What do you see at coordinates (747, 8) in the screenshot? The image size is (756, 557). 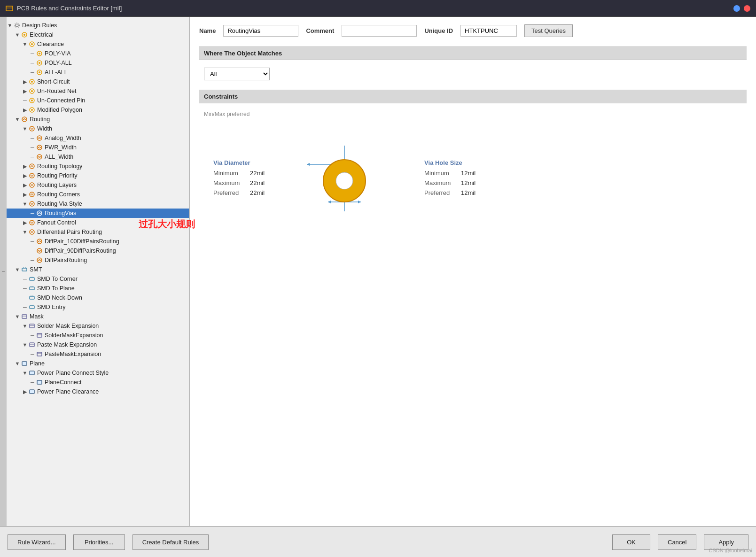 I see `close-button` at bounding box center [747, 8].